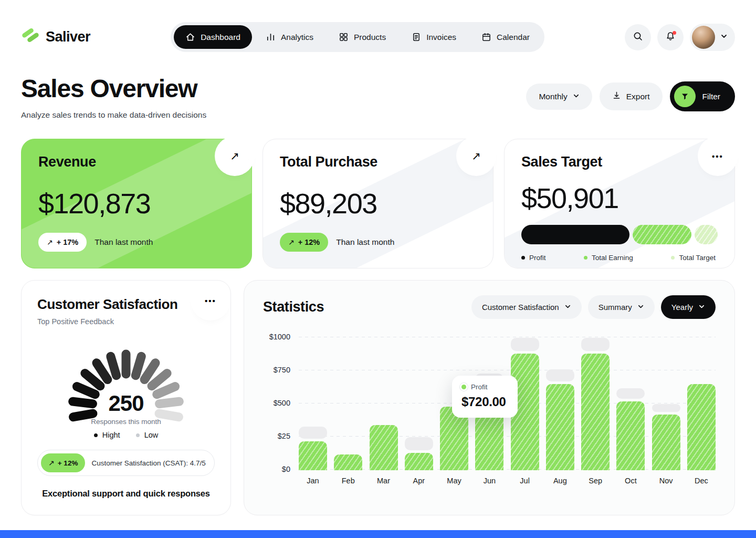 The height and width of the screenshot is (538, 756). What do you see at coordinates (688, 307) in the screenshot?
I see `range-dropdown: Yearly` at bounding box center [688, 307].